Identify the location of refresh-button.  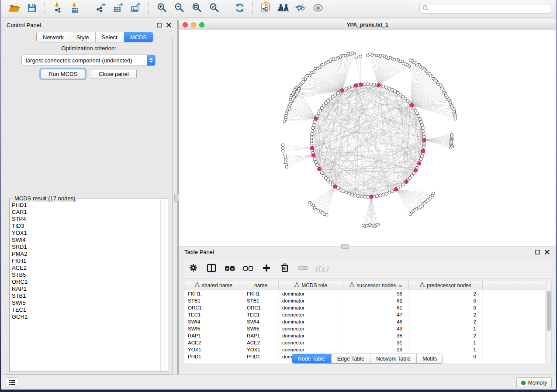
(240, 9).